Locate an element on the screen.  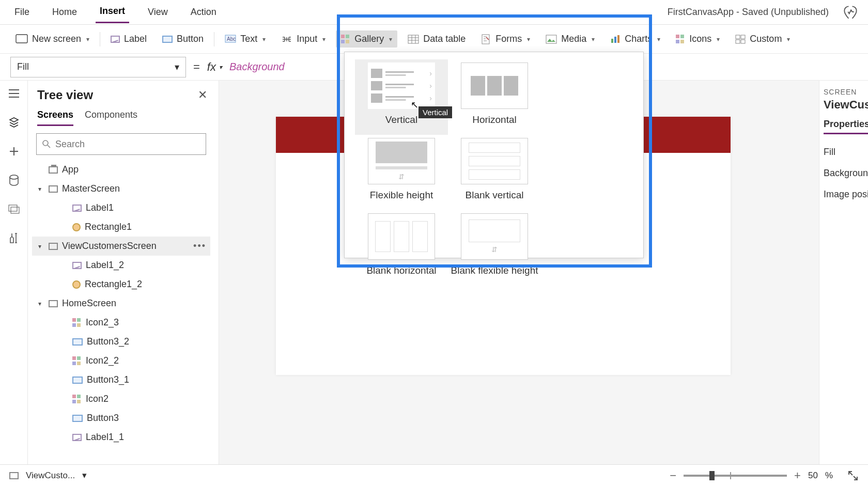
gallery-vertical: › › › Vertical is located at coordinates (401, 97).